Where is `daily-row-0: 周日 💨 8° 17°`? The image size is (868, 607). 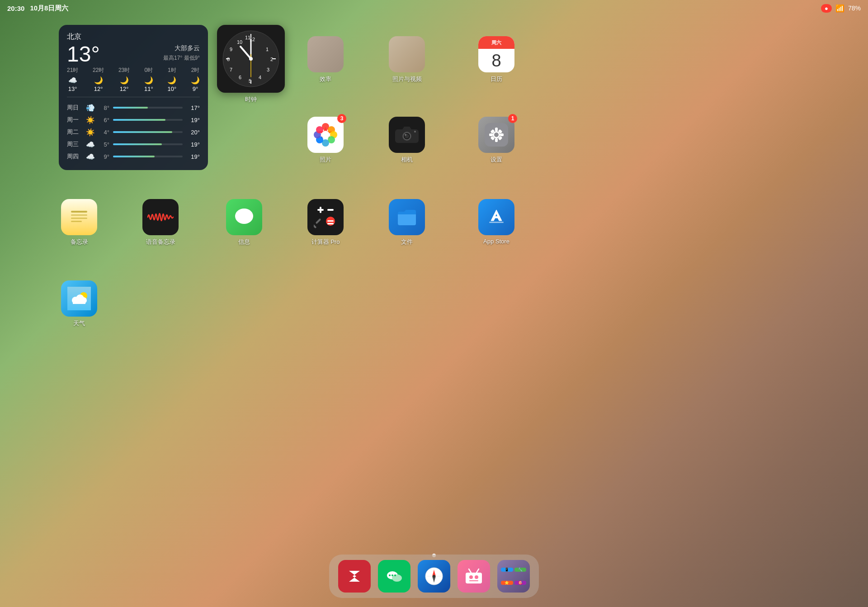
daily-row-0: 周日 💨 8° 17° is located at coordinates (133, 108).